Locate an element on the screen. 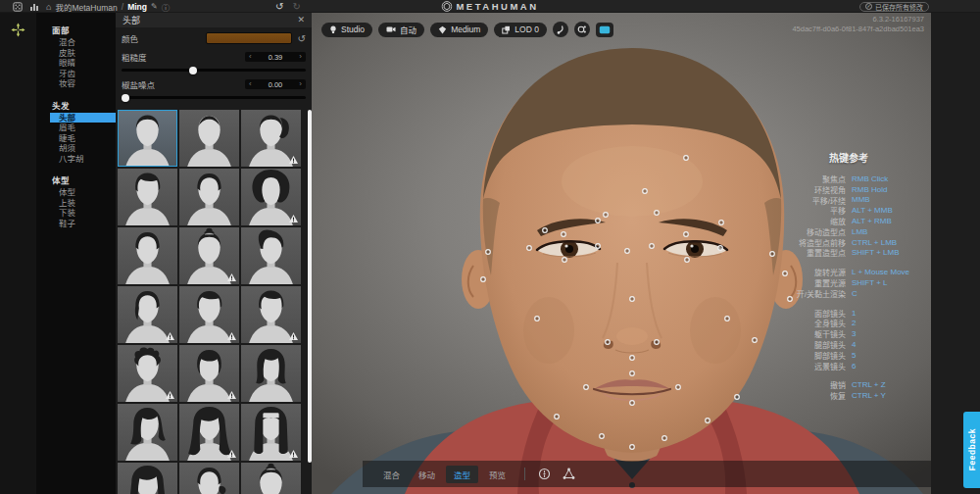 The image size is (980, 494). hotkey-label: 恢复 is located at coordinates (808, 396).